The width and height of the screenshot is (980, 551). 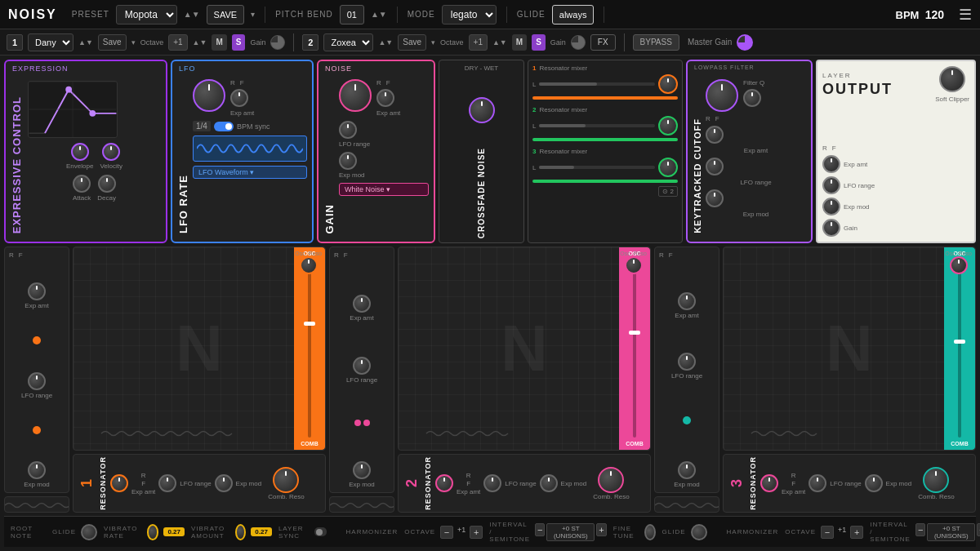 I want to click on res1-exp-mod-knob2, so click(x=224, y=483).